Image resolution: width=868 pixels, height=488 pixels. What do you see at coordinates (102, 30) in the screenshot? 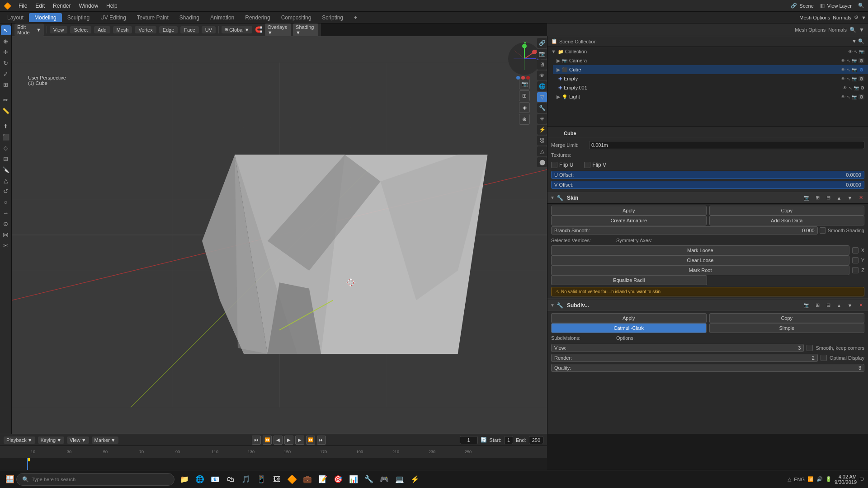
I see `add-btn: Add` at bounding box center [102, 30].